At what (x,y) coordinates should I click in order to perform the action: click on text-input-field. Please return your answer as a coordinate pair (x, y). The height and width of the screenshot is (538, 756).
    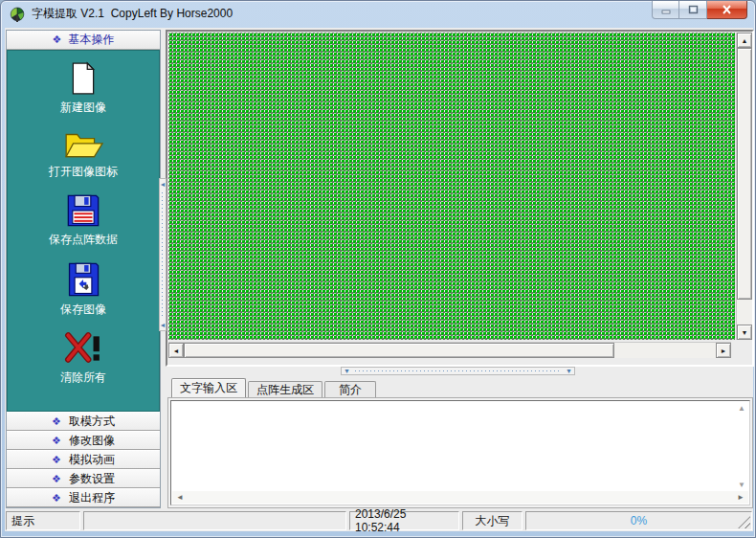
    Looking at the image, I should click on (454, 446).